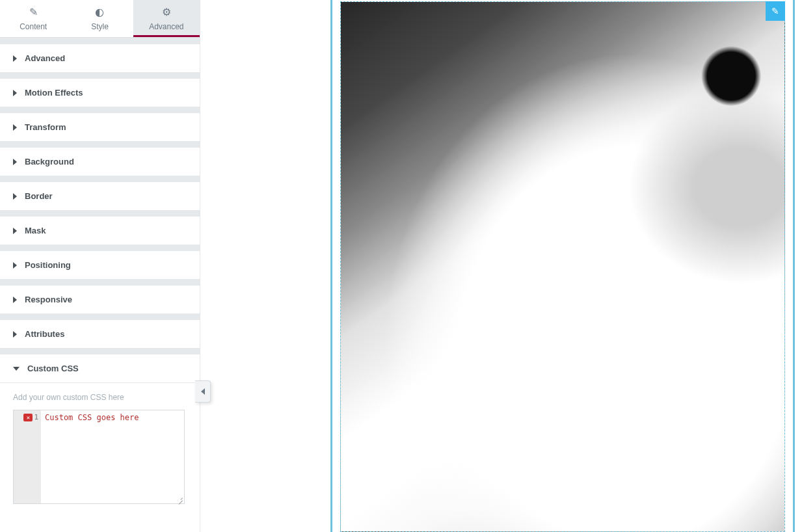 The width and height of the screenshot is (802, 532). What do you see at coordinates (33, 27) in the screenshot?
I see `tab-content-label: Content` at bounding box center [33, 27].